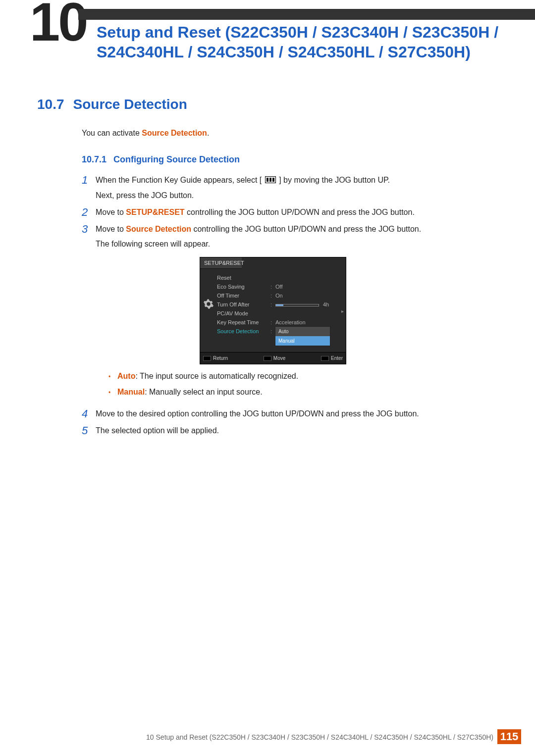  What do you see at coordinates (291, 212) in the screenshot?
I see `step-2: 2 Move to SETUP&RESET controlling the JO…` at bounding box center [291, 212].